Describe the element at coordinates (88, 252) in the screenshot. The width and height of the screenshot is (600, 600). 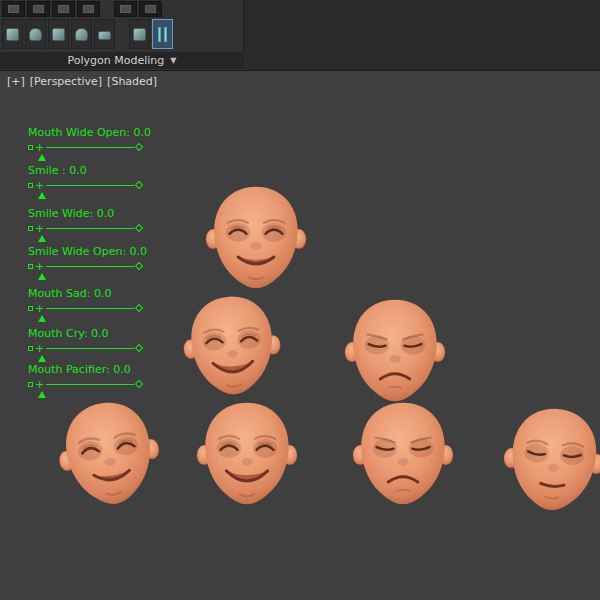
I see `slider-label: Smile Wide Open: 0.0` at that location.